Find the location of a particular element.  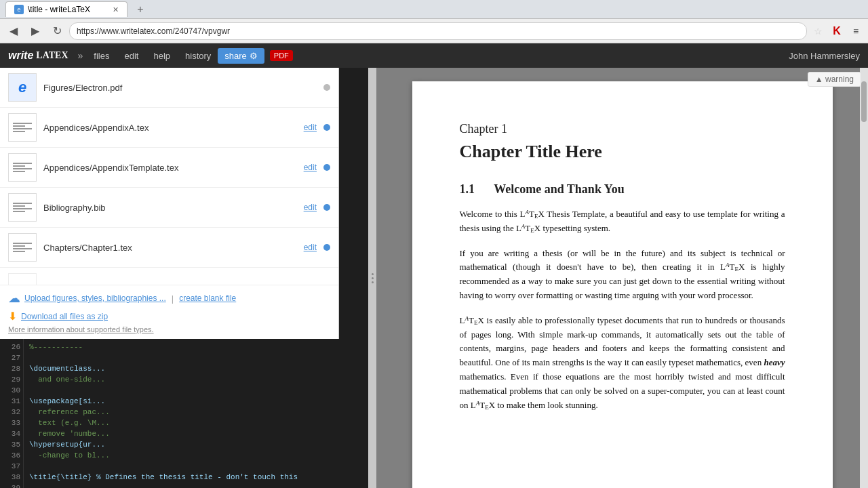

file-name: Bibliography.bib is located at coordinates (170, 207).